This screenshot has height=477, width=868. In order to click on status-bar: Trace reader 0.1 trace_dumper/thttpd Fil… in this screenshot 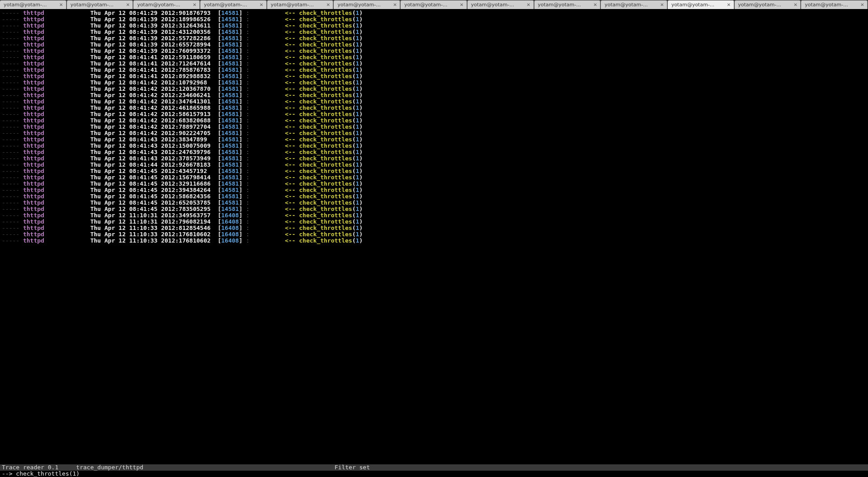, I will do `click(434, 468)`.